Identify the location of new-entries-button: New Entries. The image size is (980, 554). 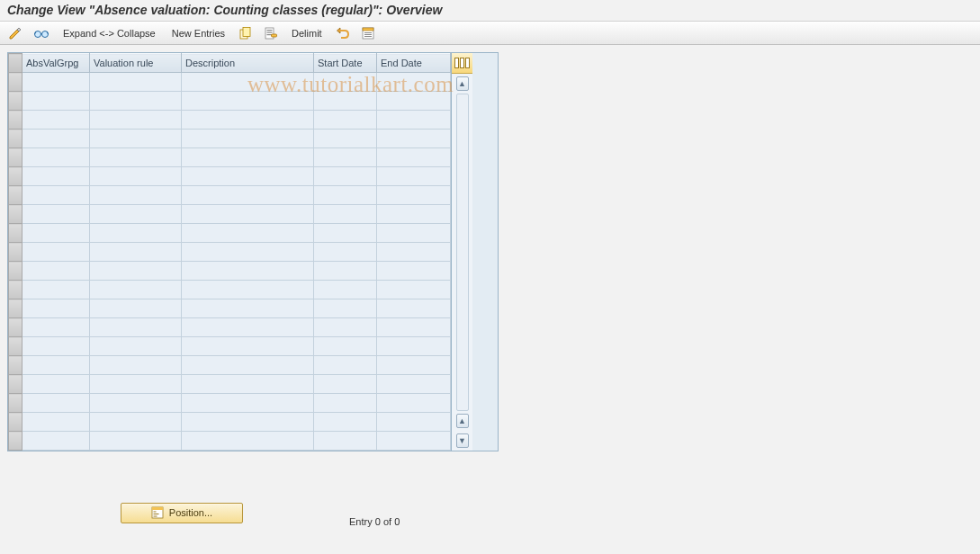
(198, 33).